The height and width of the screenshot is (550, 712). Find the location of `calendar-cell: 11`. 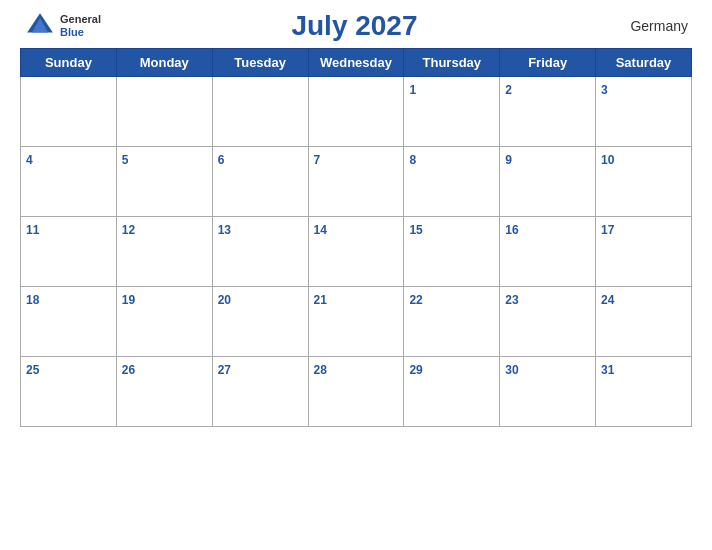

calendar-cell: 11 is located at coordinates (69, 252).